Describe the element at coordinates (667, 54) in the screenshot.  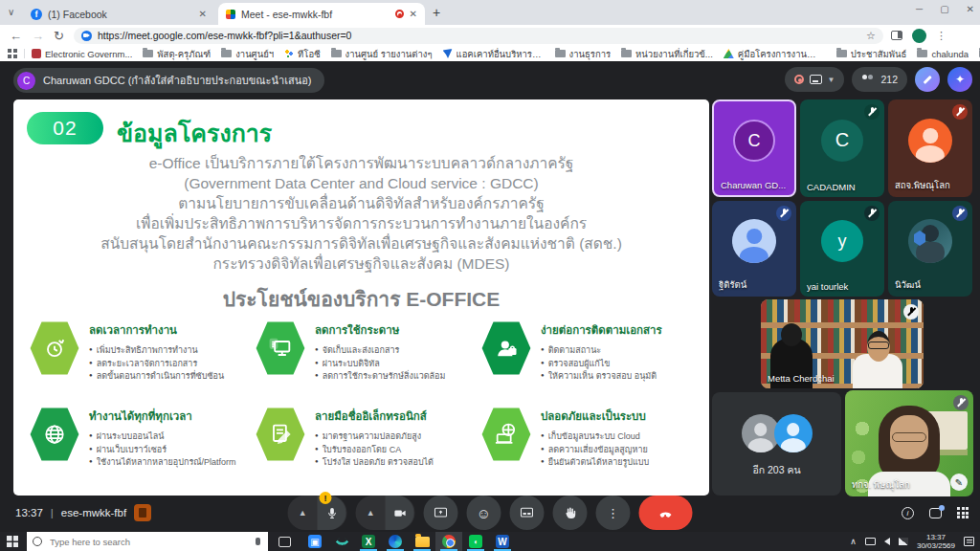
I see `bookmark-folder: หน่วยงานที่เกี่ยวข้...` at that location.